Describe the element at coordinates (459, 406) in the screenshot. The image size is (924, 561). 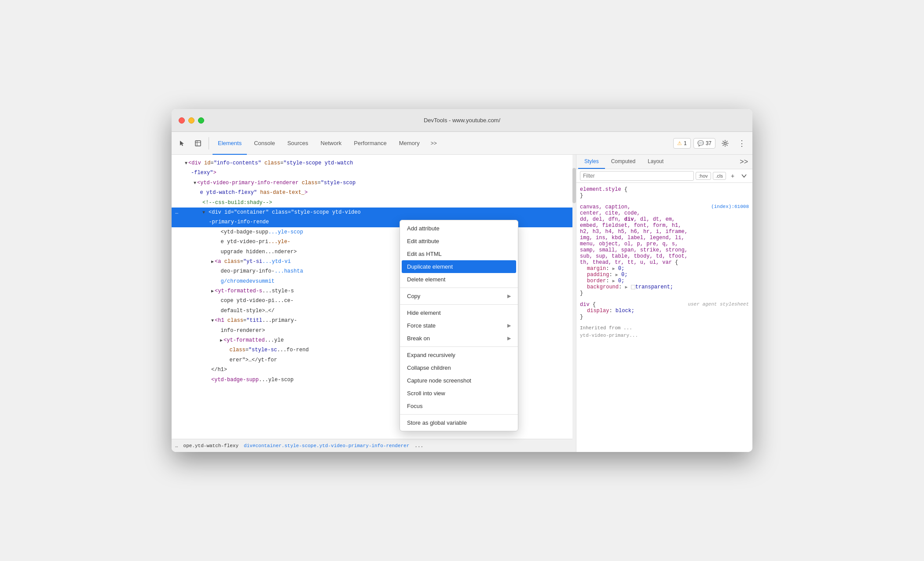
I see `menu-item-focus: Focus` at that location.